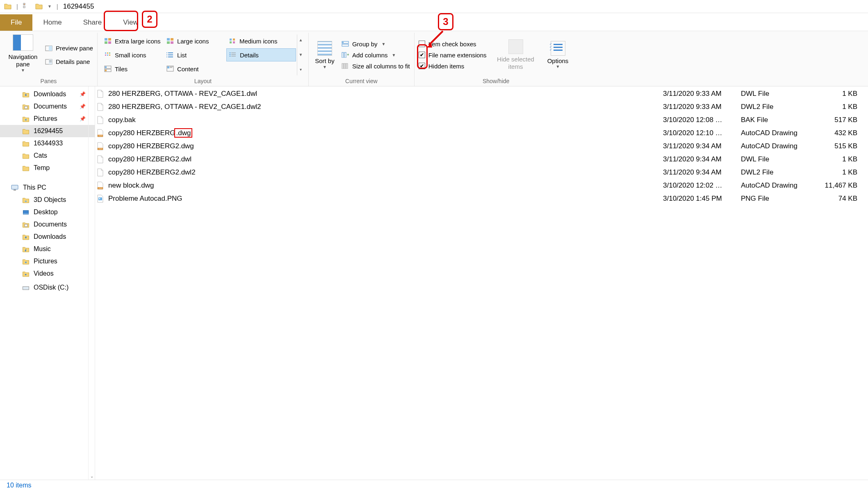  I want to click on sort-by-icon, so click(325, 48).